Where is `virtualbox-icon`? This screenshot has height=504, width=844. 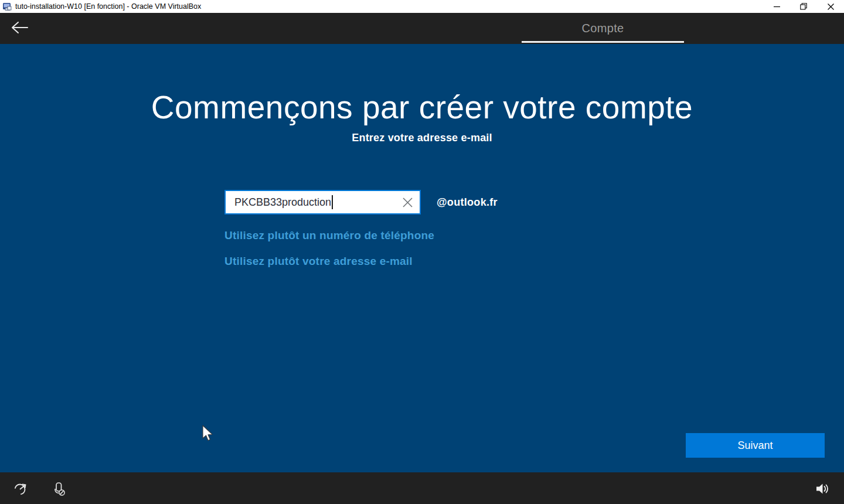 virtualbox-icon is located at coordinates (7, 6).